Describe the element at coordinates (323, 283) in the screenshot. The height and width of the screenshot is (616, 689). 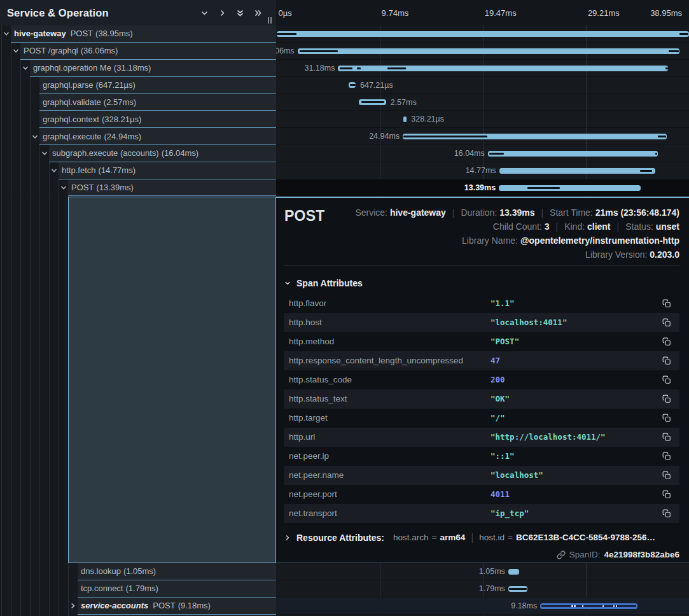
I see `span-attributes-header: Span Attributes` at that location.